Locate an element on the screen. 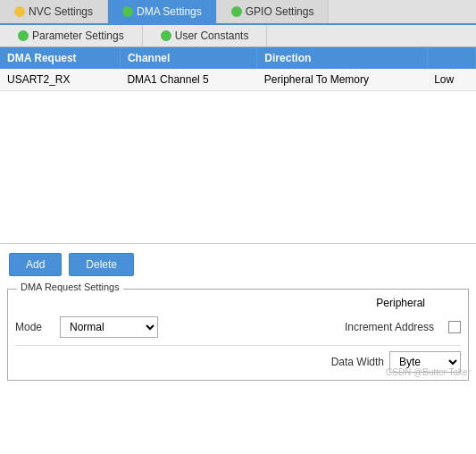  tab-param: Parameter Settings is located at coordinates (71, 36).